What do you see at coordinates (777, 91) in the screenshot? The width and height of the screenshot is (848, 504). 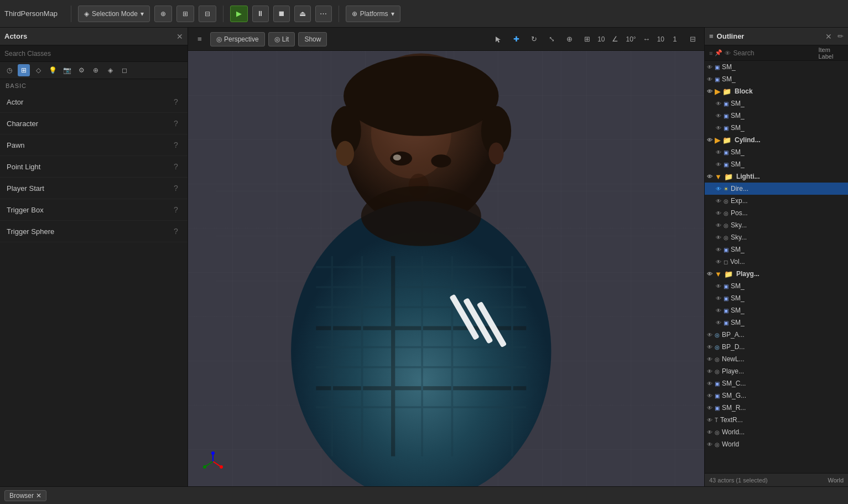 I see `outliner-folder-block: 👁 ▶ 📁 Block` at bounding box center [777, 91].